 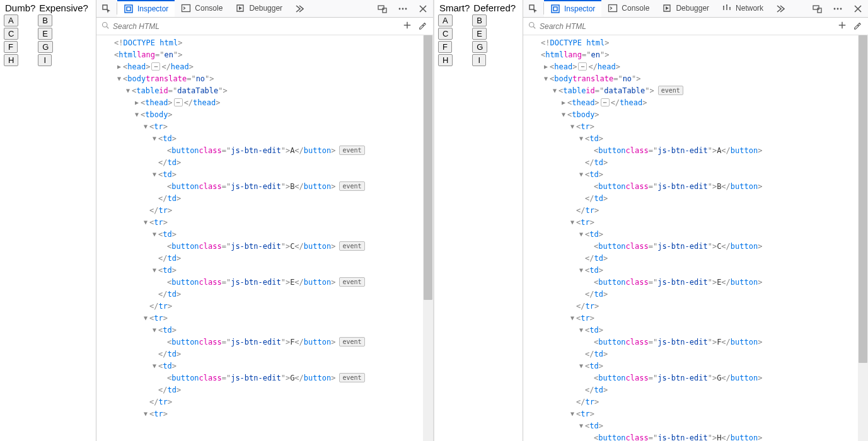 I want to click on dom-node: <button class="js-btn-edit">E</button>ev…, so click(x=262, y=282).